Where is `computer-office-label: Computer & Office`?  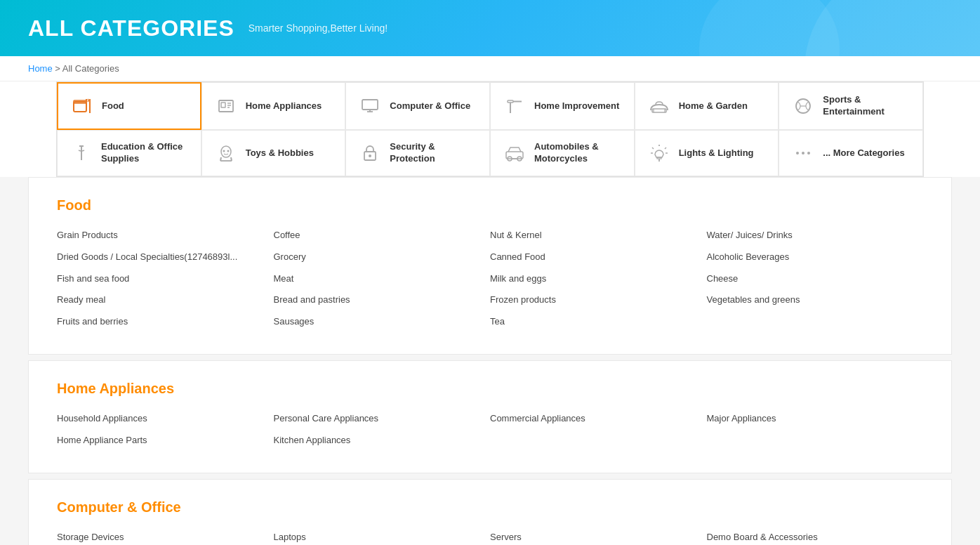
computer-office-label: Computer & Office is located at coordinates (430, 107).